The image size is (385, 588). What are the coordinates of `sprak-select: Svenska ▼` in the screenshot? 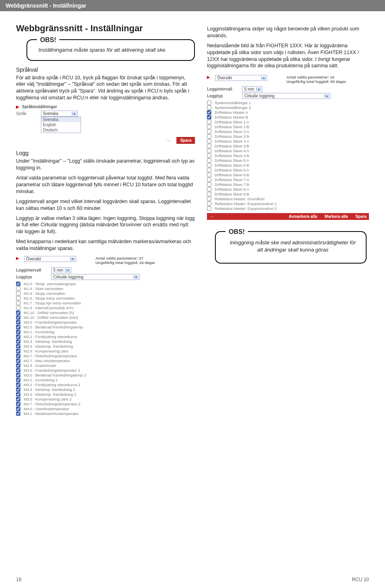 It's located at (59, 114).